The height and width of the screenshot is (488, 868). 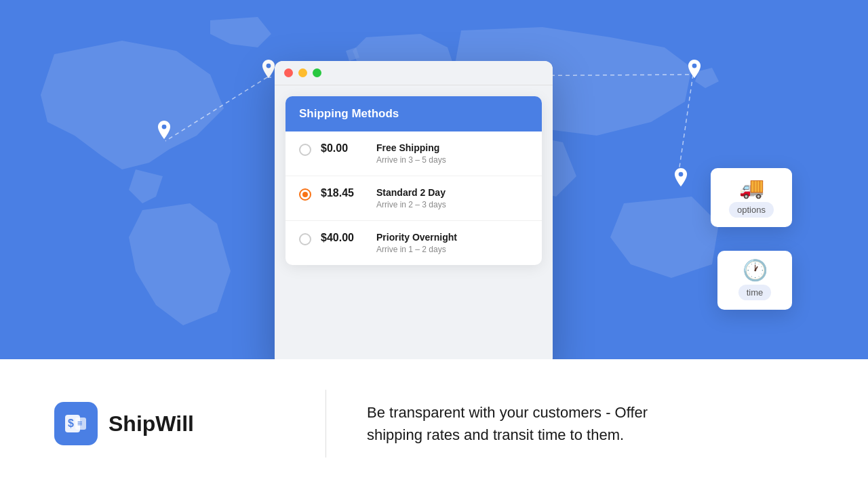 What do you see at coordinates (452, 160) in the screenshot?
I see `method-eta-free: Arrive in 3 – 5 days` at bounding box center [452, 160].